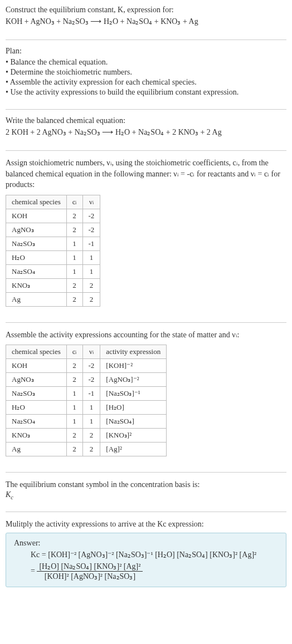 The image size is (292, 644). What do you see at coordinates (146, 51) in the screenshot?
I see `plan-label: Plan:` at bounding box center [146, 51].